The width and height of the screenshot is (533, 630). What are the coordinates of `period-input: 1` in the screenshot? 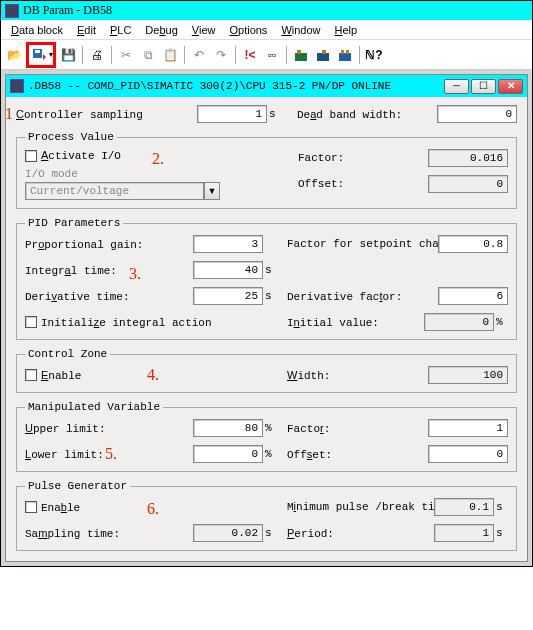 It's located at (464, 533).